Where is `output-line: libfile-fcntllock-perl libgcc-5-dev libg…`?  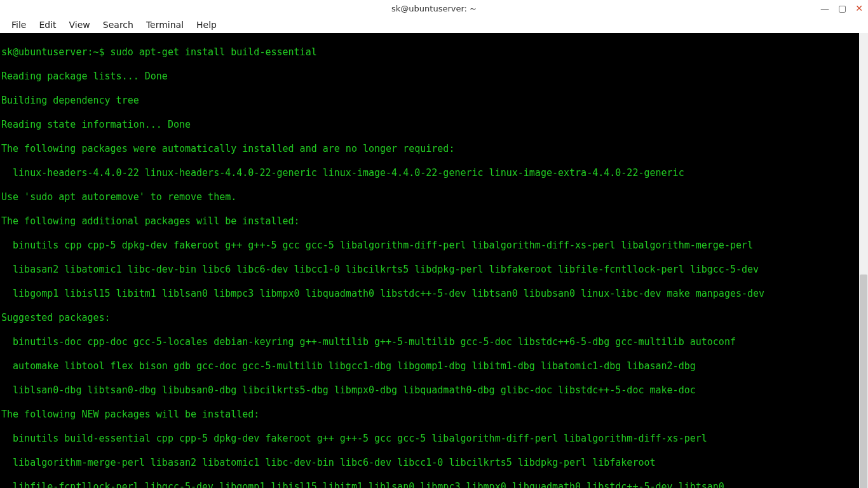
output-line: libfile-fcntllock-perl libgcc-5-dev libg… is located at coordinates (434, 484).